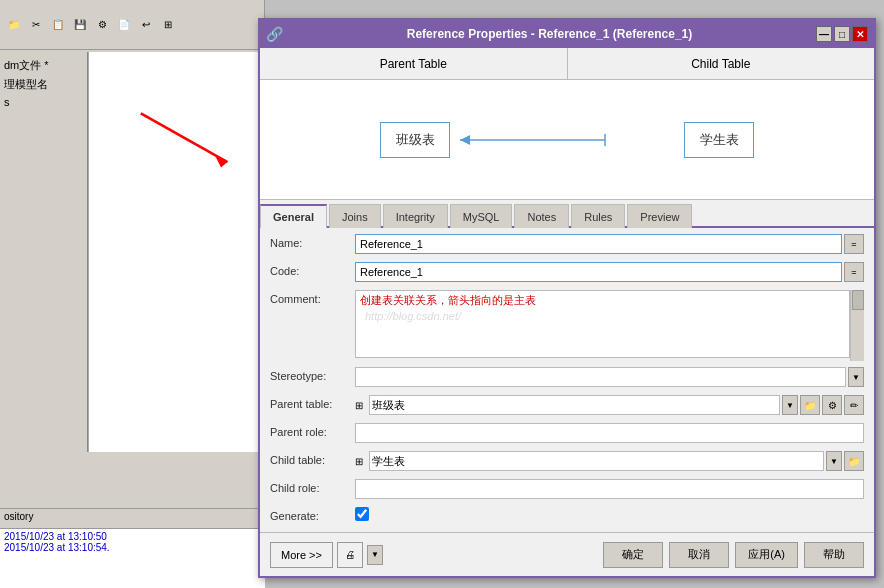  I want to click on tab-mysql: MySQL, so click(482, 216).